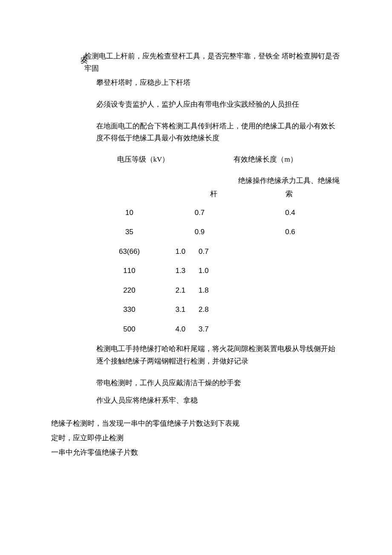  I want to click on paragraph-4: 在地面电工的配合下将检测工具传到杆塔上，使用的绝缘工具的最小有效长度不得低于绝缘…, so click(219, 133).